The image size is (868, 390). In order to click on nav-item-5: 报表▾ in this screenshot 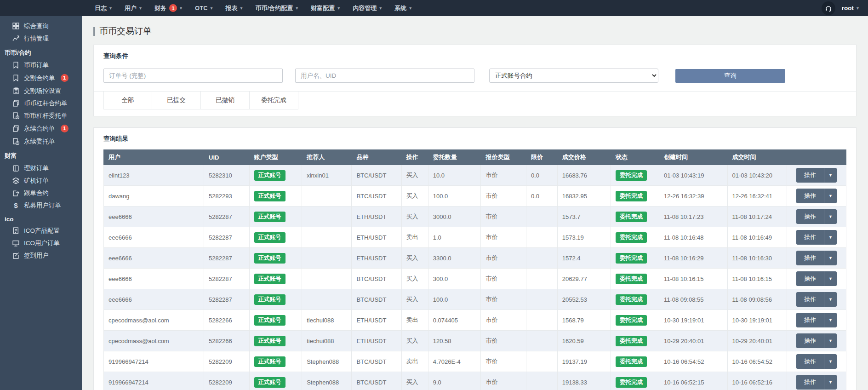, I will do `click(234, 8)`.